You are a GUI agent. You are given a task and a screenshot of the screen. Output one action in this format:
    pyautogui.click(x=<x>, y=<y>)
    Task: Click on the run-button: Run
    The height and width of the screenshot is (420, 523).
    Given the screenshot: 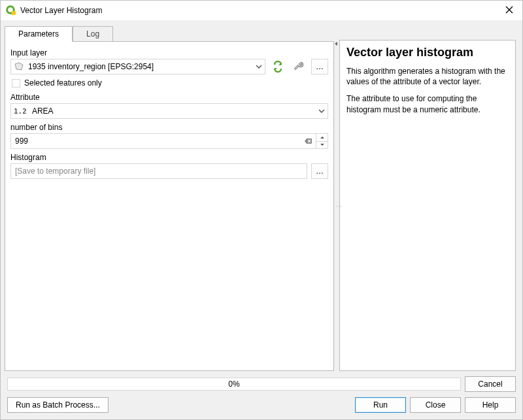 What is the action you would take?
    pyautogui.click(x=380, y=405)
    